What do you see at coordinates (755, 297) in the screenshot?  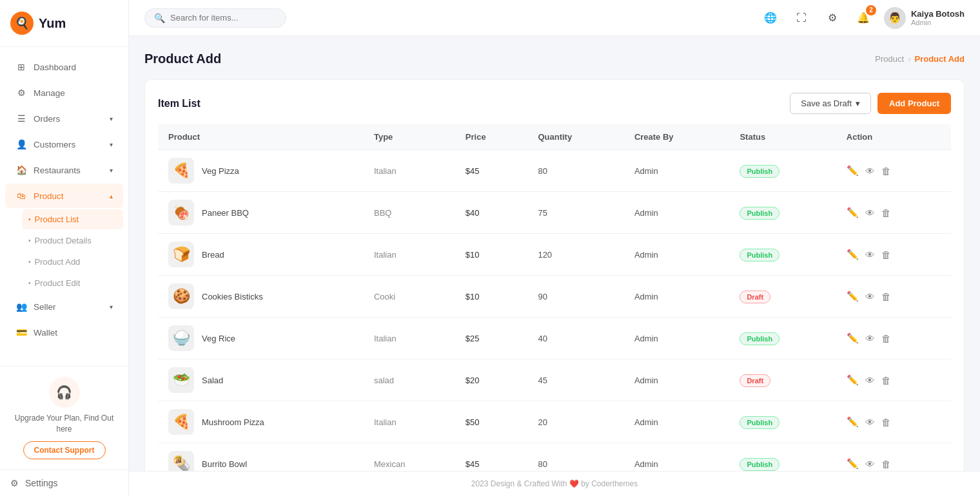 I see `status-badge-3: Draft` at bounding box center [755, 297].